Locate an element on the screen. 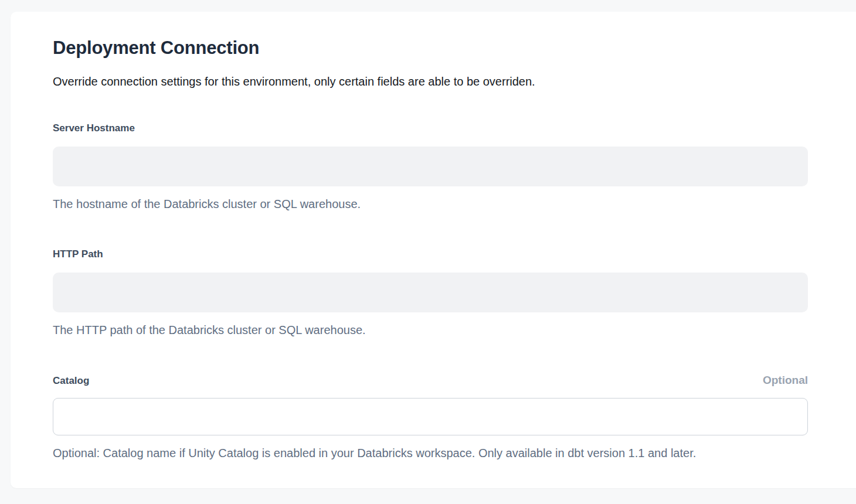  page-title: Deployment Connection is located at coordinates (430, 48).